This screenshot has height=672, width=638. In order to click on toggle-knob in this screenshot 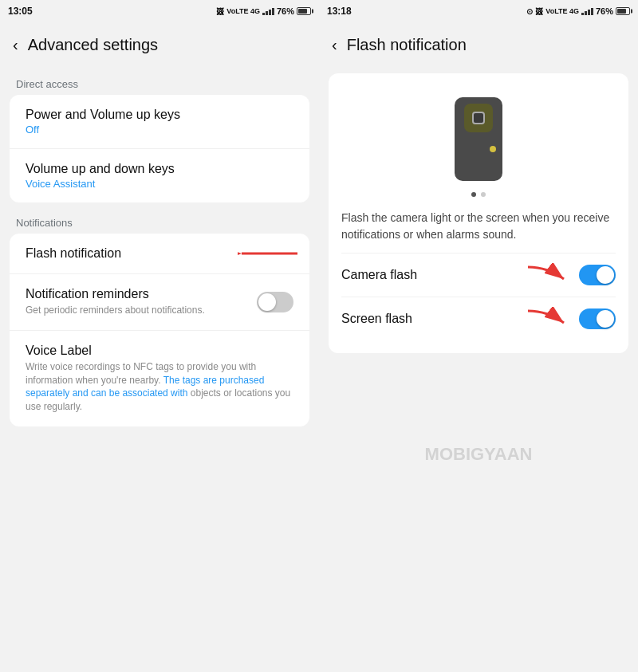, I will do `click(267, 302)`.